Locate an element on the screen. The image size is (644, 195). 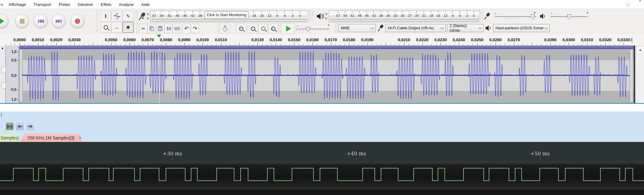
menu-item-clipped: n is located at coordinates (2, 4).